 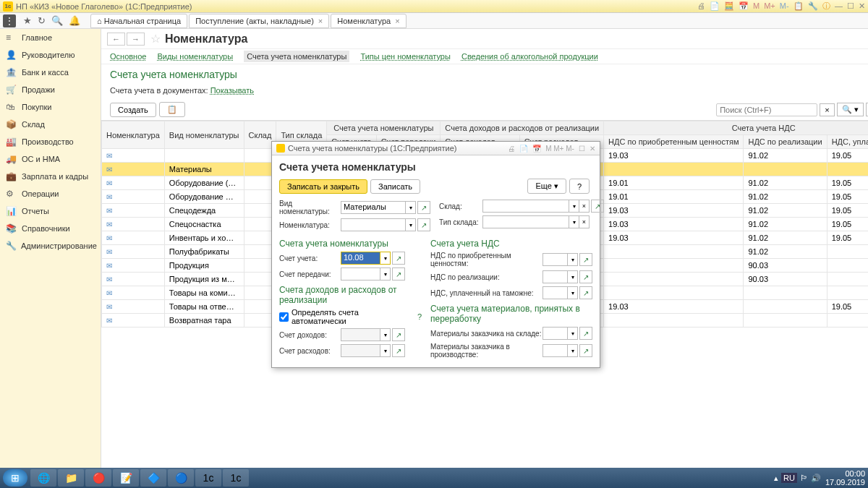 What do you see at coordinates (556, 351) in the screenshot?
I see `mat-prod-input` at bounding box center [556, 351].